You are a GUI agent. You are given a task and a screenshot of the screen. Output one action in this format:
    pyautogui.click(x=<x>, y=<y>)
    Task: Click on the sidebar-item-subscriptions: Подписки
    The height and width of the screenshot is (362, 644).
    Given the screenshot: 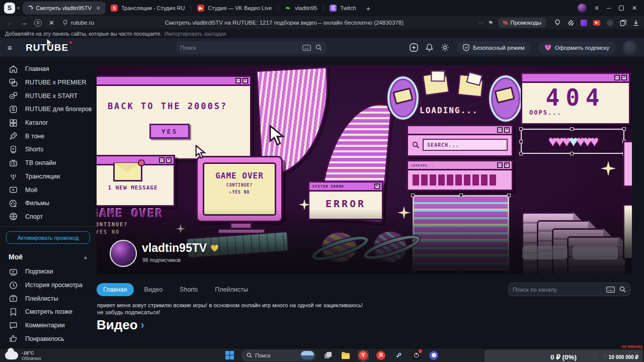 What is the action you would take?
    pyautogui.click(x=48, y=272)
    